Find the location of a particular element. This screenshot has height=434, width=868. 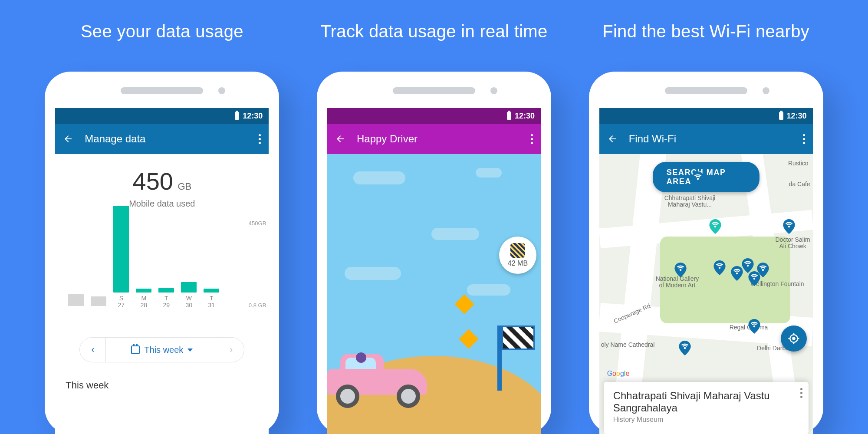

headline-find-wifi: Find the best Wi-Fi nearby is located at coordinates (706, 31).